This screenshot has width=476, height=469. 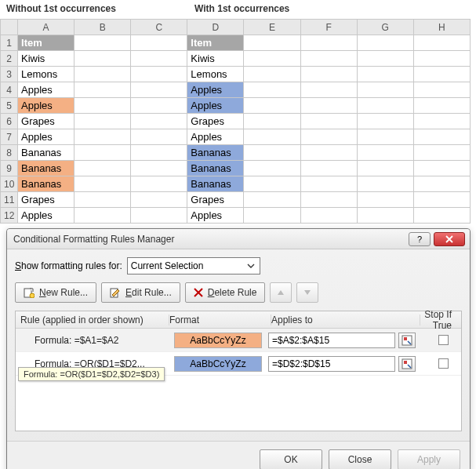 I want to click on close-x-button, so click(x=449, y=239).